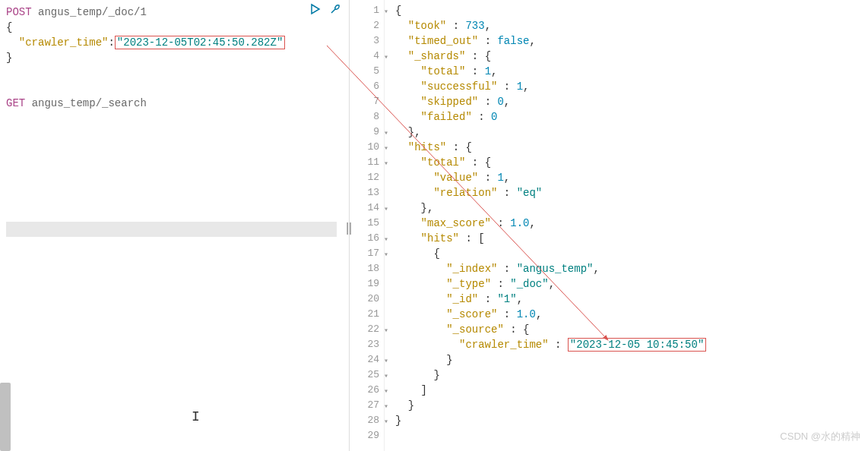 The width and height of the screenshot is (868, 451). Describe the element at coordinates (632, 117) in the screenshot. I see `output-line: "failed" : 0` at that location.